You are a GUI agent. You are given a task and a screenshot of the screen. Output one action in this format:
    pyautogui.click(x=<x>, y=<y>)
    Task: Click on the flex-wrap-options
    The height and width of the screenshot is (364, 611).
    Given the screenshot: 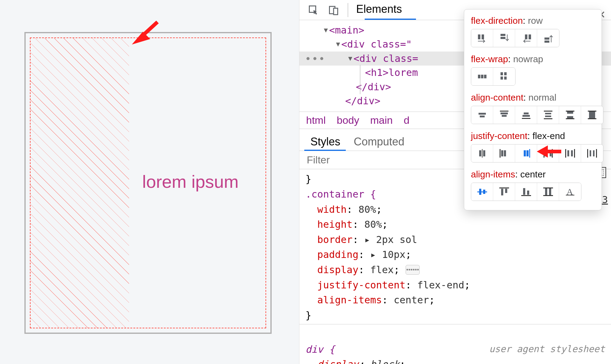 What is the action you would take?
    pyautogui.click(x=493, y=77)
    